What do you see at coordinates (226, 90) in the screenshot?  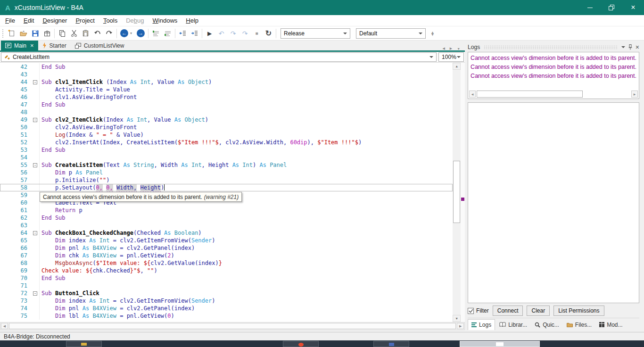 I see `code-line-45: 45 Activity.Title = Value` at bounding box center [226, 90].